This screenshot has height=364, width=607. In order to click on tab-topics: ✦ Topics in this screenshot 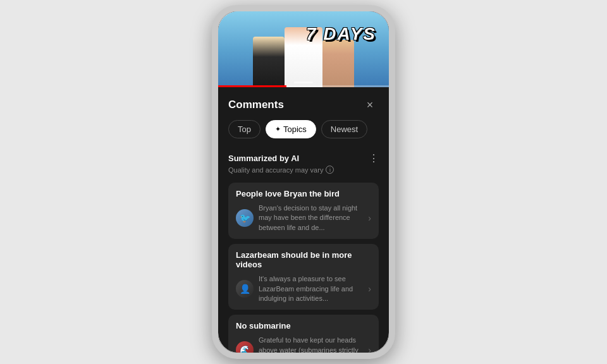, I will do `click(291, 129)`.